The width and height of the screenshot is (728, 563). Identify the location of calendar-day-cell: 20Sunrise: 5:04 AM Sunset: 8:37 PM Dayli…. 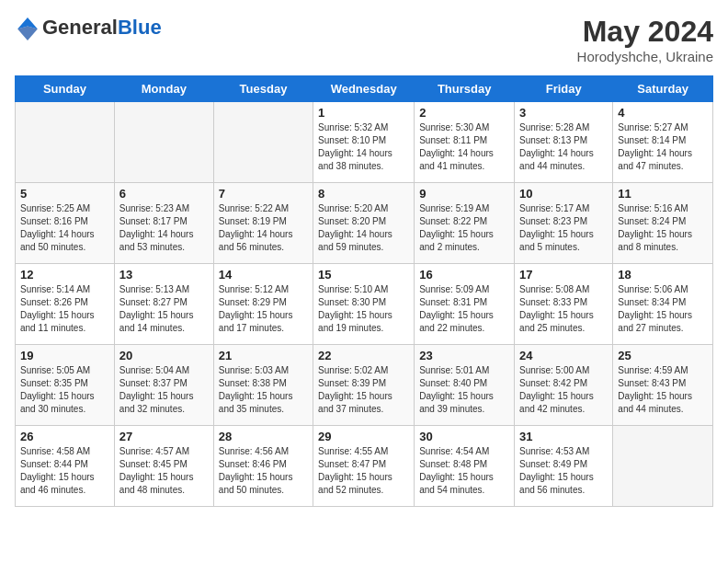
(164, 385).